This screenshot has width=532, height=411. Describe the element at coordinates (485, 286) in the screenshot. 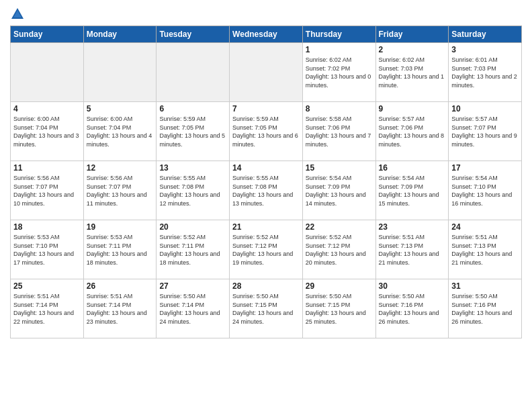

I see `day-number: 31` at that location.